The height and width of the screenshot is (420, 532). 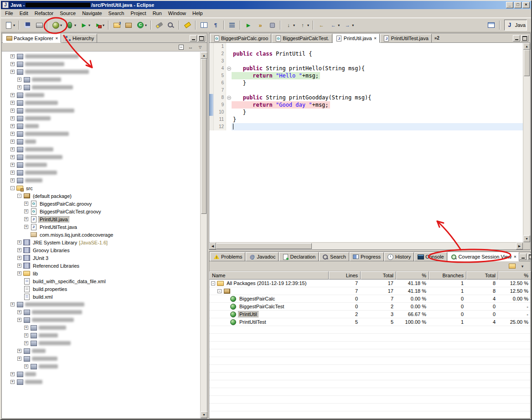 What do you see at coordinates (57, 25) in the screenshot?
I see `coverage-launch-button: ▾` at bounding box center [57, 25].